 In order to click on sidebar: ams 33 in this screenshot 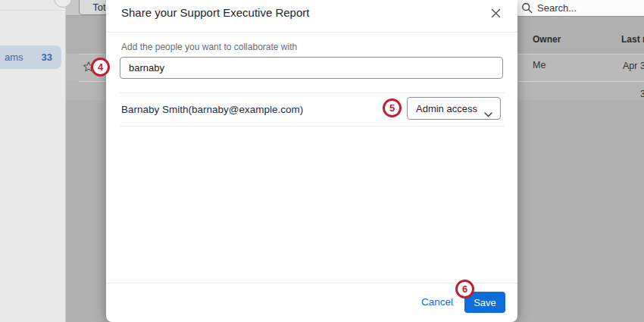, I will do `click(33, 161)`.